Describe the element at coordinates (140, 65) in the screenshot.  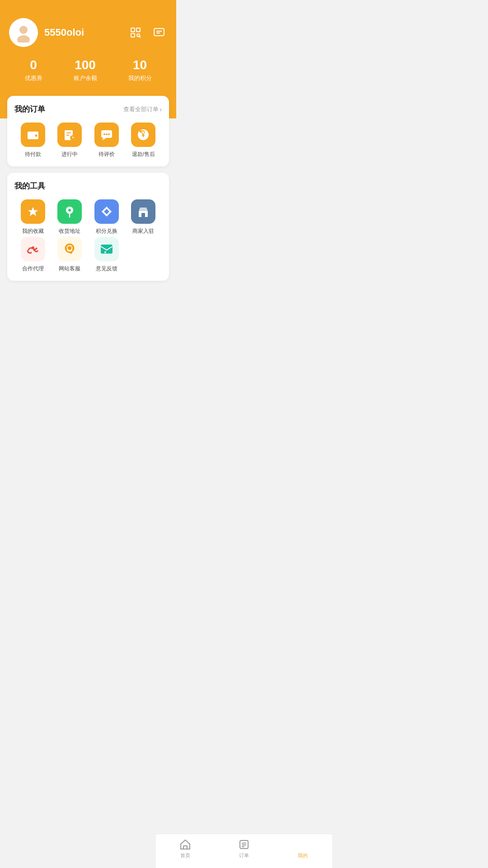
I see `points-value: 10` at that location.